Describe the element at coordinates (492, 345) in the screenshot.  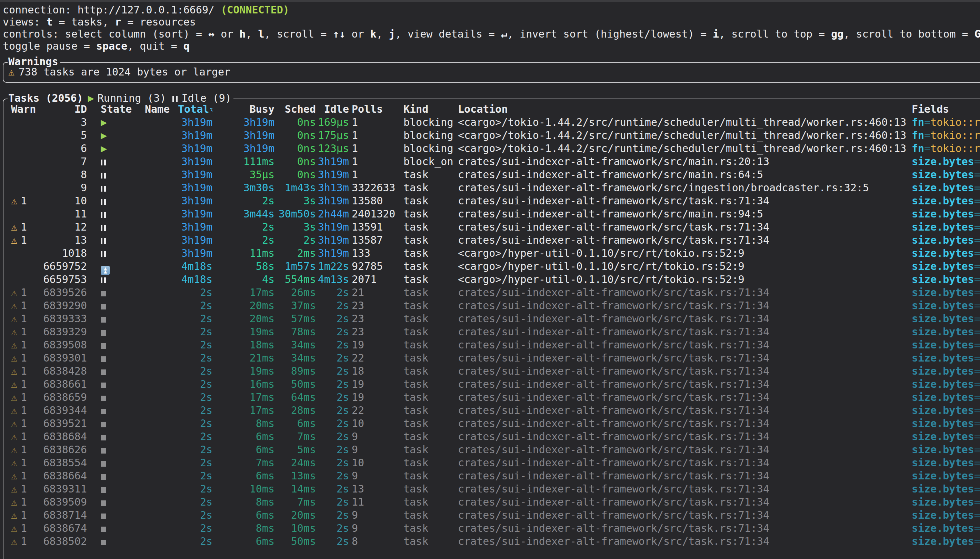
I see `table-row: ⚠168395082s18ms34ms2s19taskcrates/sui-in…` at that location.